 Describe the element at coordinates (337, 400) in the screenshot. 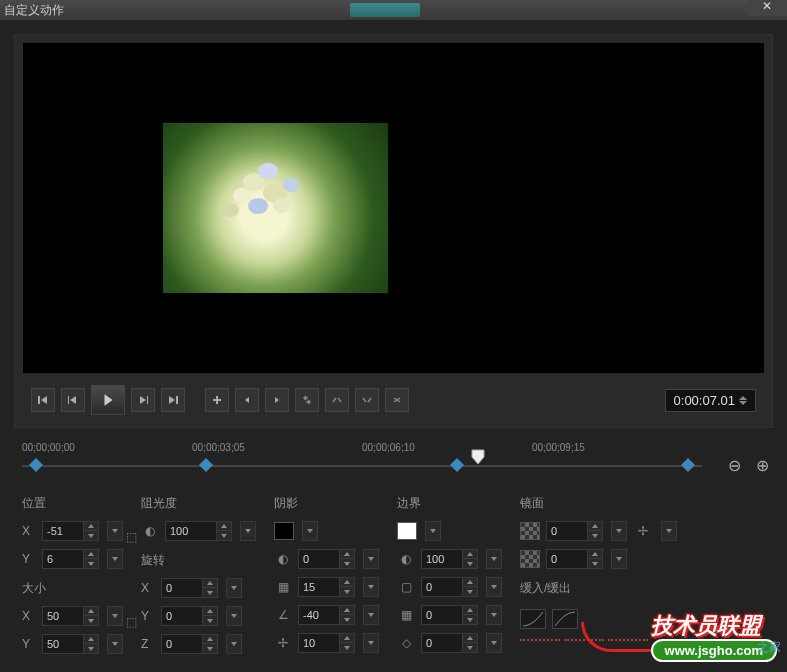

I see `mirror-keyframe-button` at that location.